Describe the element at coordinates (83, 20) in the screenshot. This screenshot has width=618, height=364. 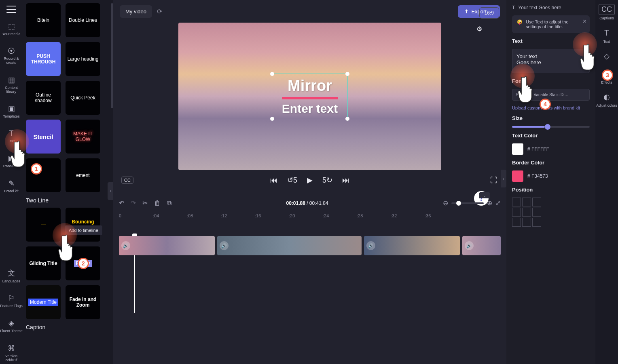
I see `template-tile: Double Lines` at that location.